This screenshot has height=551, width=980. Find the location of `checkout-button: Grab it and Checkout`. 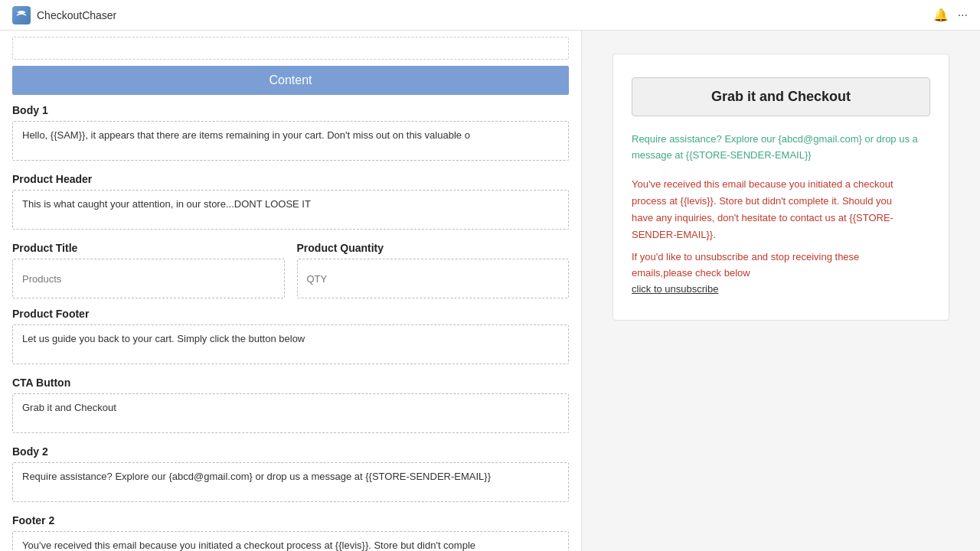

checkout-button: Grab it and Checkout is located at coordinates (781, 96).